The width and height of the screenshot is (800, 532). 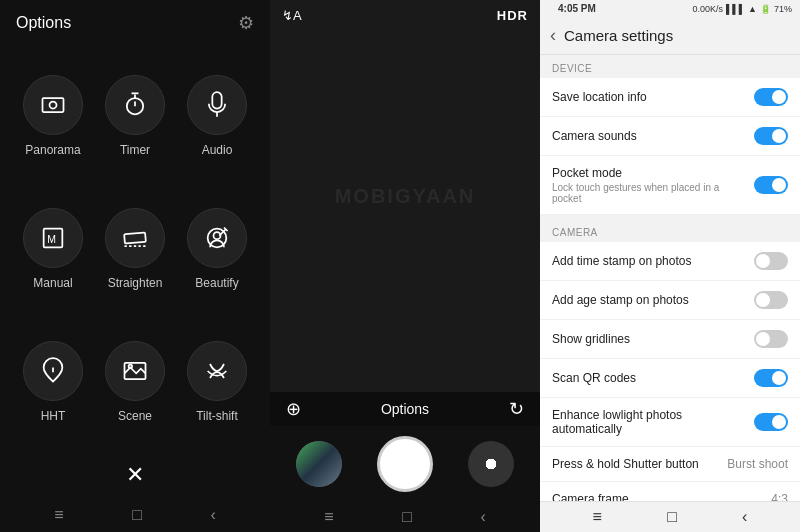 I want to click on video-icon: ⏺, so click(x=491, y=464).